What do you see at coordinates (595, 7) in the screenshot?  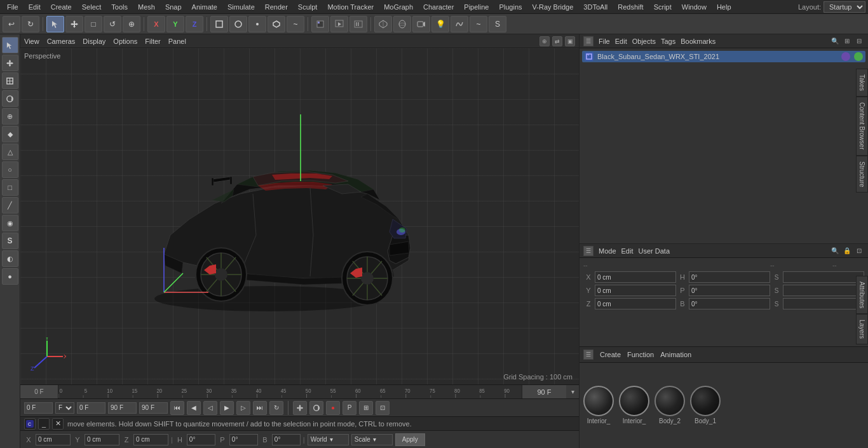 I see `menu-3dtoall: 3DToAll` at bounding box center [595, 7].